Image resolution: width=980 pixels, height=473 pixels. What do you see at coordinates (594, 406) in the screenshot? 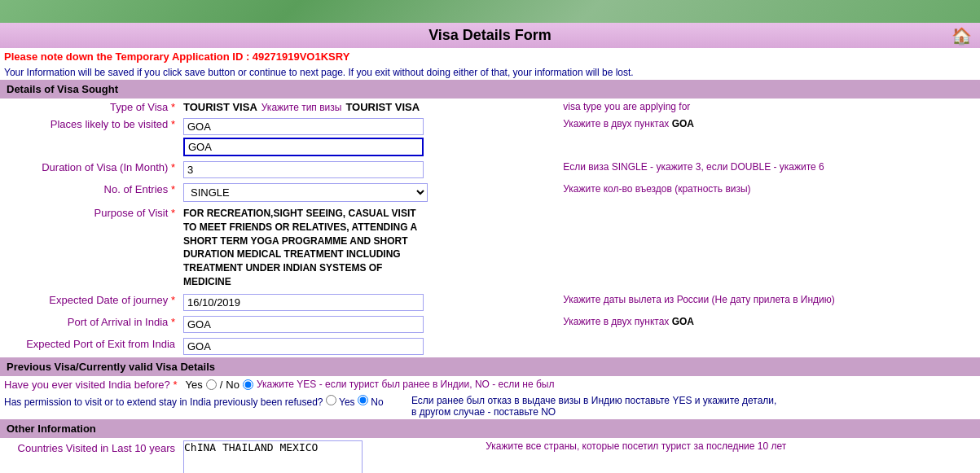
I see `refused-hint-cell: Если ранее был отказ в выдаче визы в Инд…` at bounding box center [594, 406].